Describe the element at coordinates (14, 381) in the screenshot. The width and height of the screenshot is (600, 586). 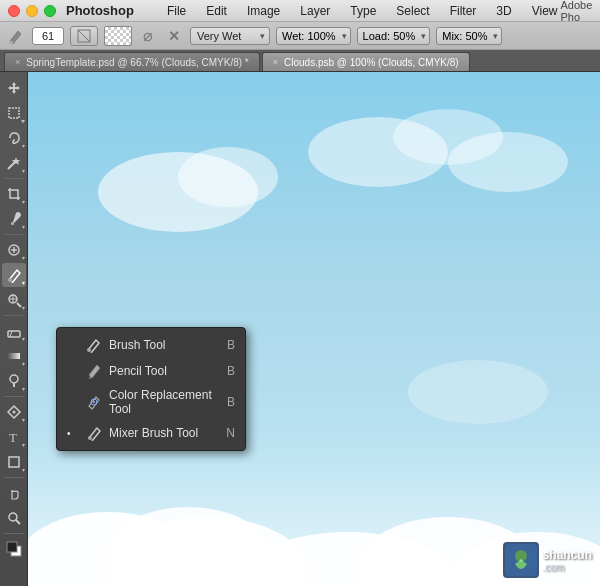
I see `tool-dodge: ▾` at that location.